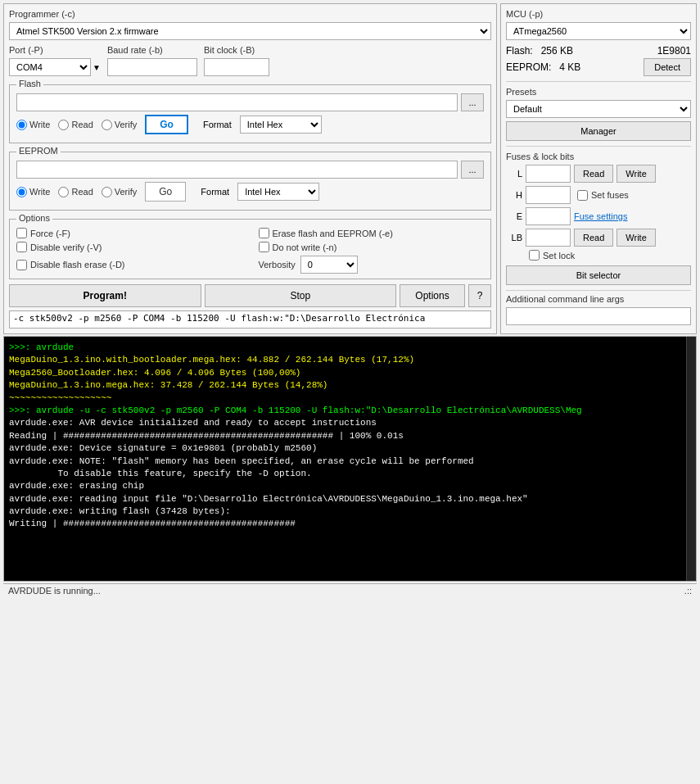 The width and height of the screenshot is (700, 784). I want to click on disable-flash-erase-label: Disable flash erase (-D), so click(78, 265).